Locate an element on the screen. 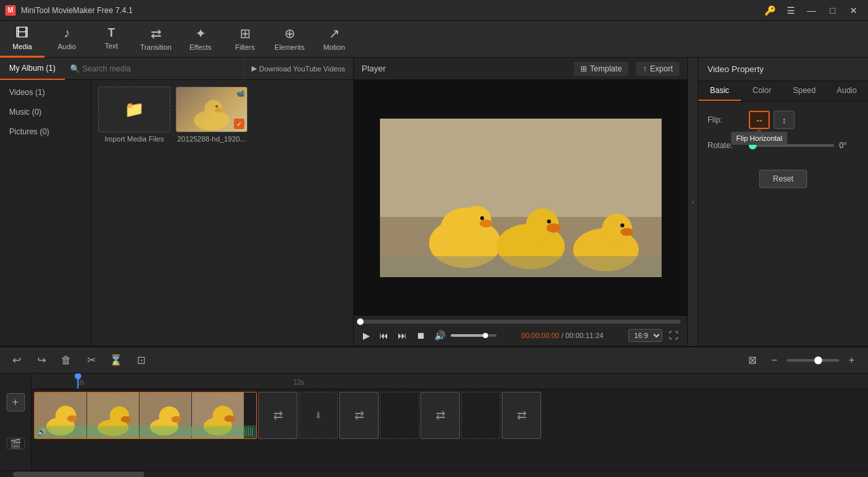 This screenshot has height=477, width=868. sidebar-pictures: Pictures (0) is located at coordinates (46, 132).